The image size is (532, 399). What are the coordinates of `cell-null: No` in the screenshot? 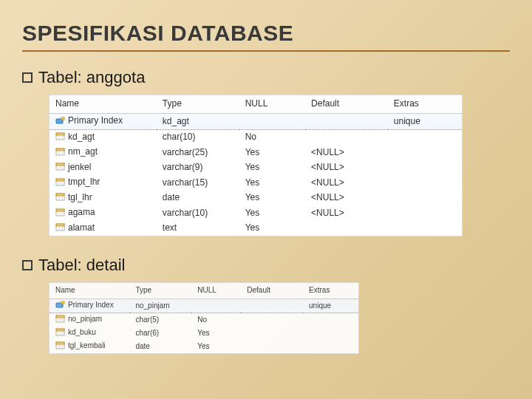 It's located at (216, 321).